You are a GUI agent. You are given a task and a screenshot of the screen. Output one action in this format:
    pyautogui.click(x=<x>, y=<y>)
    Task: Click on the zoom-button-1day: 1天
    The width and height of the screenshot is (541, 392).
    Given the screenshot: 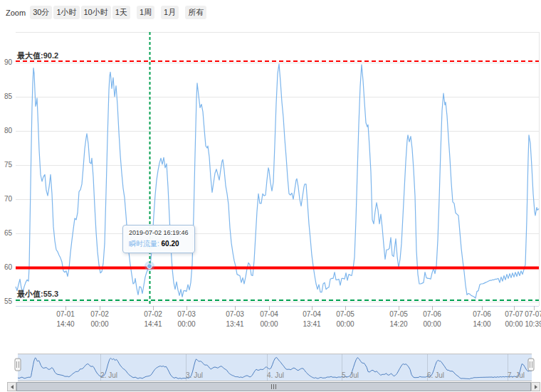 What is the action you would take?
    pyautogui.click(x=121, y=13)
    